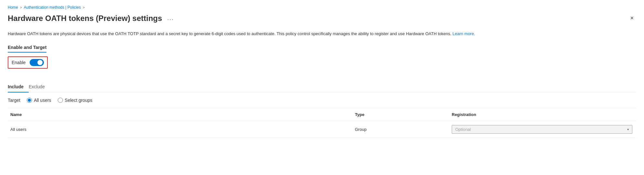 This screenshot has width=644, height=175. I want to click on enable-row: Enable, so click(28, 63).